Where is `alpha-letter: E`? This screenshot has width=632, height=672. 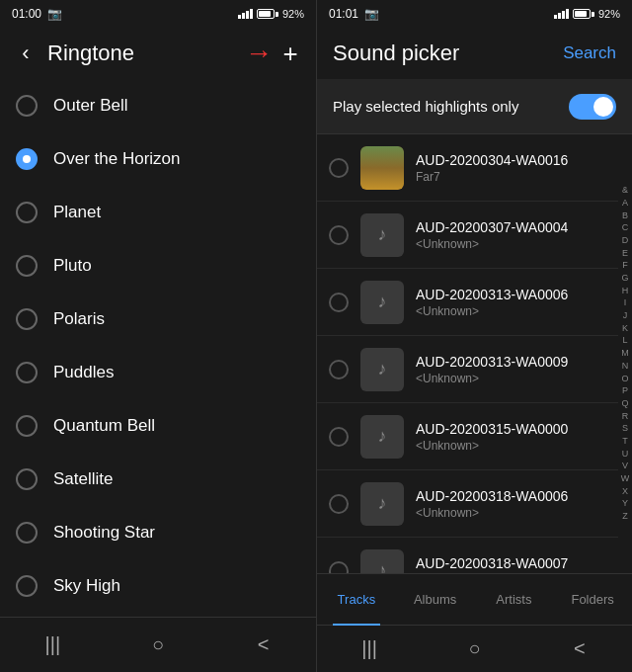 alpha-letter: E is located at coordinates (625, 254).